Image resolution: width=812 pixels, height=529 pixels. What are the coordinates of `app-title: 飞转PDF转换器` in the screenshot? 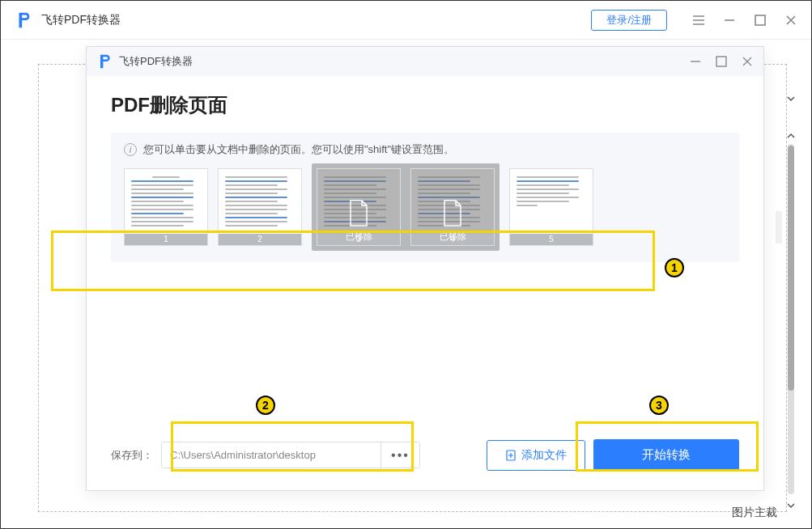 It's located at (81, 20).